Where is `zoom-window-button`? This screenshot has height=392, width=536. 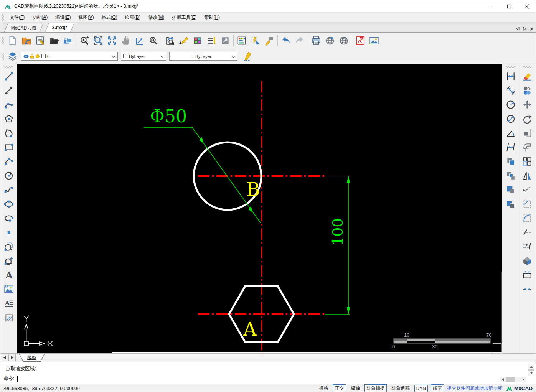 zoom-window-button is located at coordinates (98, 41).